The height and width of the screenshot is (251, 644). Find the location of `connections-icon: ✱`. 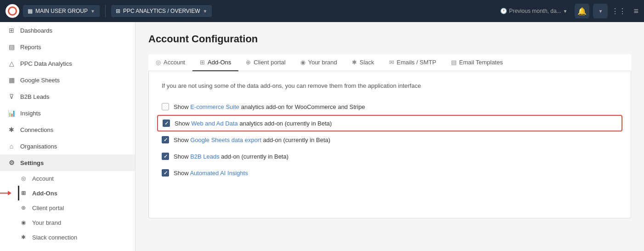

connections-icon: ✱ is located at coordinates (11, 130).